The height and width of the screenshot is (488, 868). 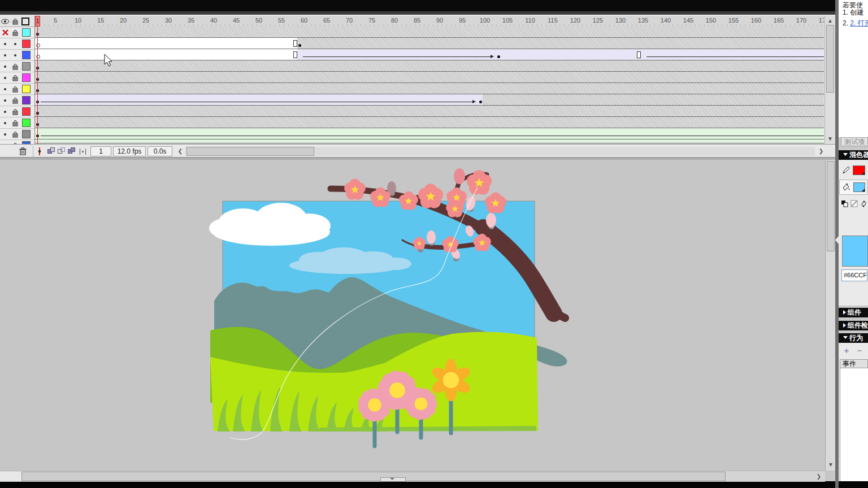 What do you see at coordinates (853, 313) in the screenshot?
I see `components-panel-header: 组件` at bounding box center [853, 313].